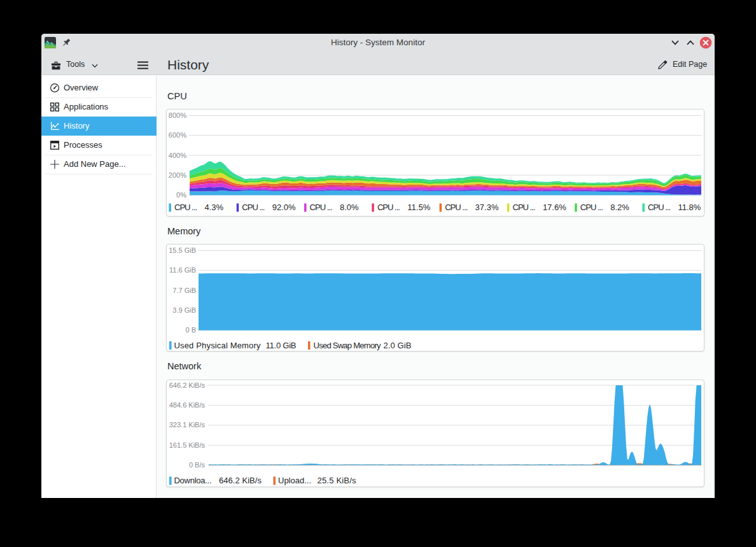  What do you see at coordinates (178, 175) in the screenshot?
I see `svg-text: 200%` at bounding box center [178, 175].